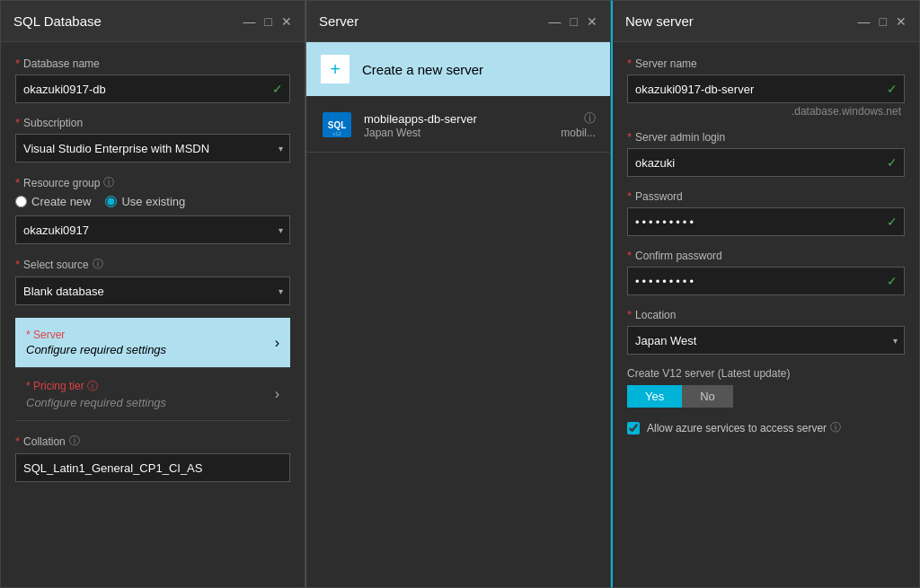 This screenshot has width=920, height=588. What do you see at coordinates (765, 162) in the screenshot?
I see `admin-login-input-wrapper: ✓` at bounding box center [765, 162].